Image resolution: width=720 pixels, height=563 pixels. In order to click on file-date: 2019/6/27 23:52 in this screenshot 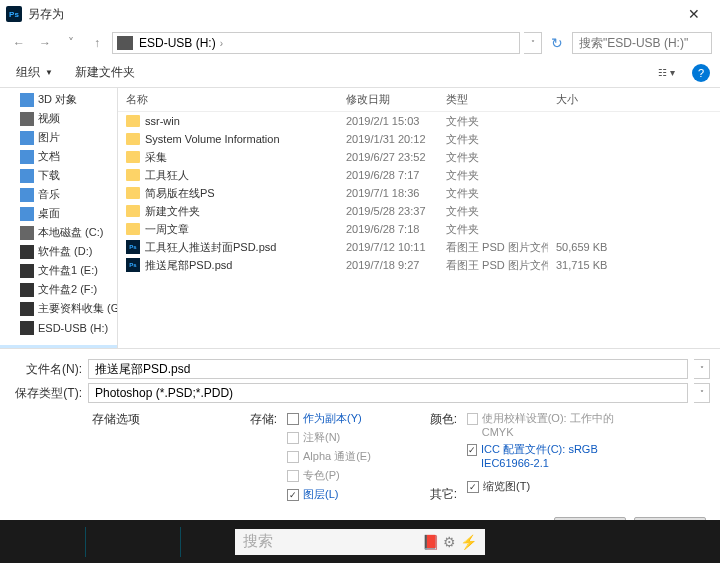, I will do `click(388, 157)`.